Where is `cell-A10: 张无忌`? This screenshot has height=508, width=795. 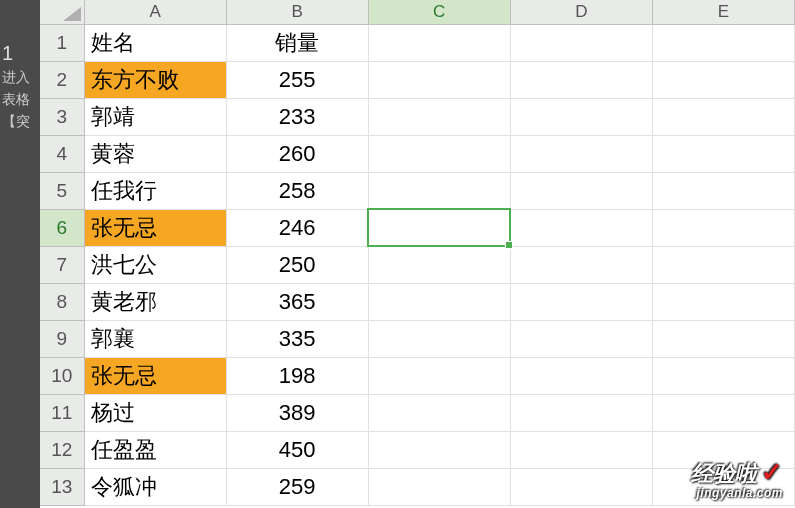
cell-A10: 张无忌 is located at coordinates (155, 376).